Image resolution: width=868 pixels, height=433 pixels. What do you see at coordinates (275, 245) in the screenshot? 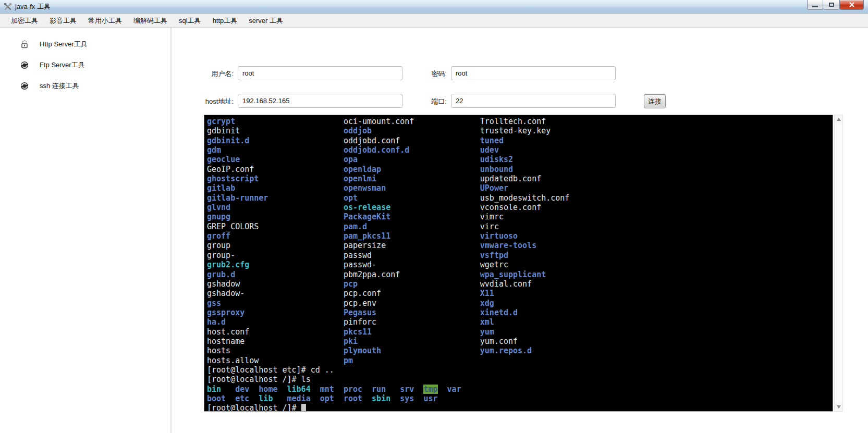
I see `file-name: group` at bounding box center [275, 245].